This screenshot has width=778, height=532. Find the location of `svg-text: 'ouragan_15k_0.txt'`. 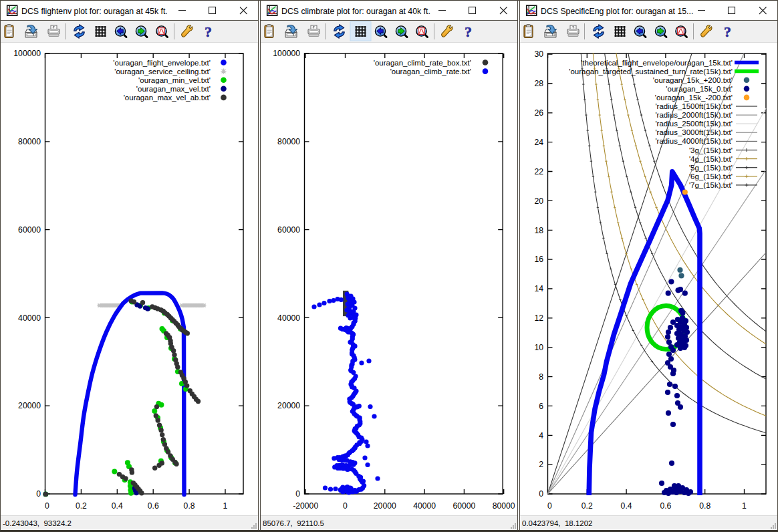

svg-text: 'ouragan_15k_0.txt' is located at coordinates (699, 89).